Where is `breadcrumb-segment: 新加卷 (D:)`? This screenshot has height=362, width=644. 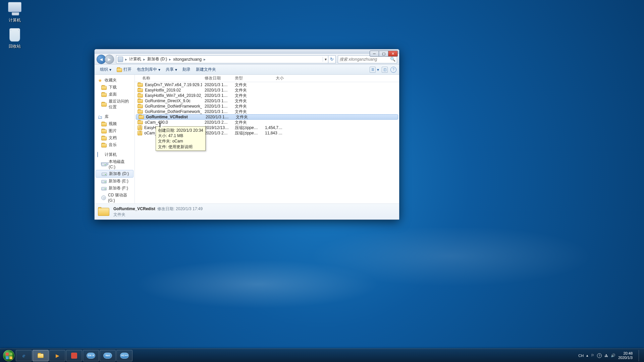
breadcrumb-segment: 新加卷 (D:) is located at coordinates (157, 59).